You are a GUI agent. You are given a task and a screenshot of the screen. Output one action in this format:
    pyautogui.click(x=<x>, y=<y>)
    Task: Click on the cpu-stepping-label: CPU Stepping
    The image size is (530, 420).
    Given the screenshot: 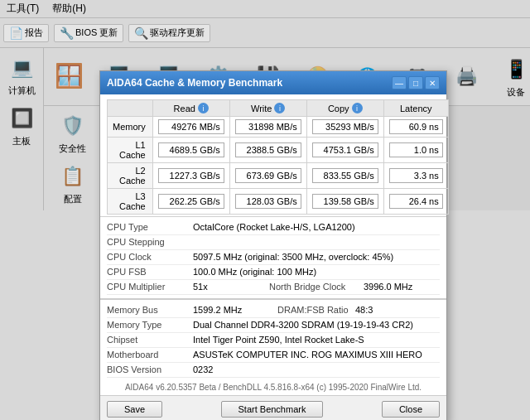 What is the action you would take?
    pyautogui.click(x=148, y=242)
    